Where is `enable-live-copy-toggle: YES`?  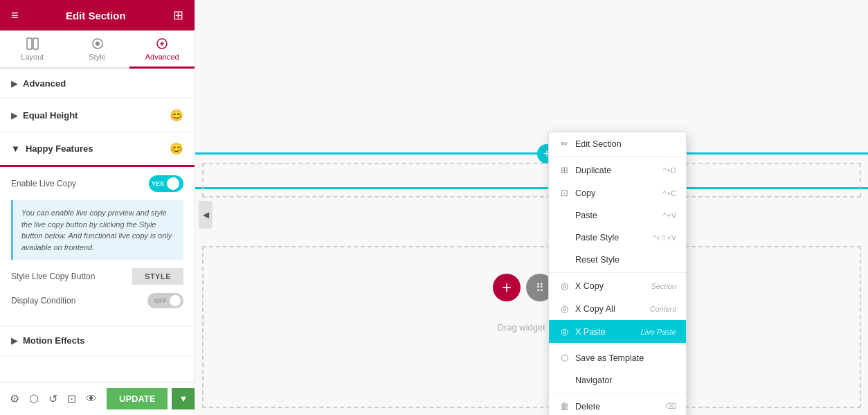
enable-live-copy-toggle: YES is located at coordinates (166, 184).